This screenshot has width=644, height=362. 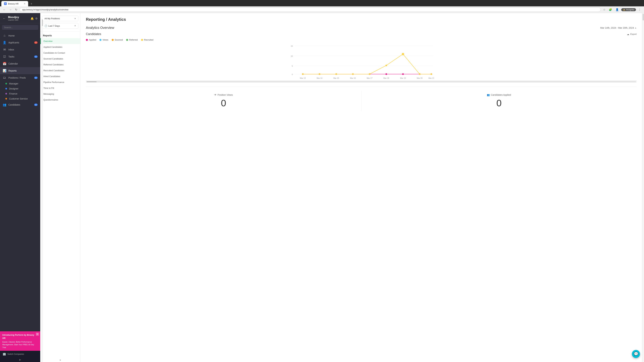 What do you see at coordinates (147, 40) in the screenshot?
I see `legend-recruited: Recruited` at bounding box center [147, 40].